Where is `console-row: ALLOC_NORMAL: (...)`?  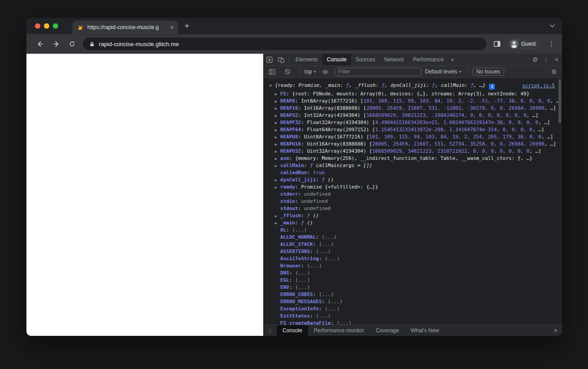 console-row: ALLOC_NORMAL: (...) is located at coordinates (413, 237).